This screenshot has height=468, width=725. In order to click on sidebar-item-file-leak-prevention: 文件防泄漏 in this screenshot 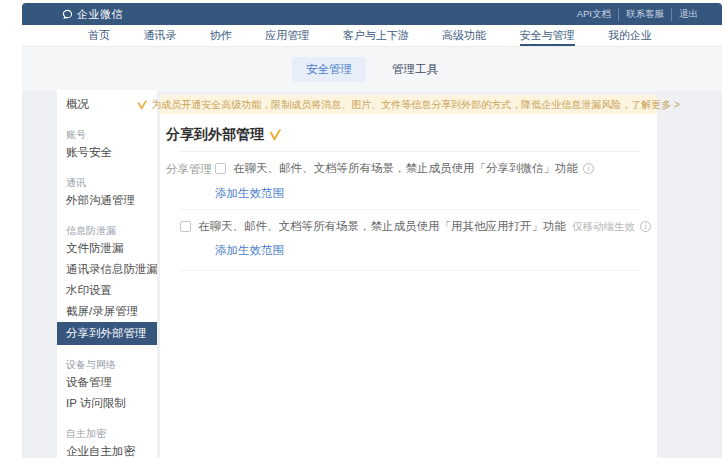, I will do `click(107, 248)`.